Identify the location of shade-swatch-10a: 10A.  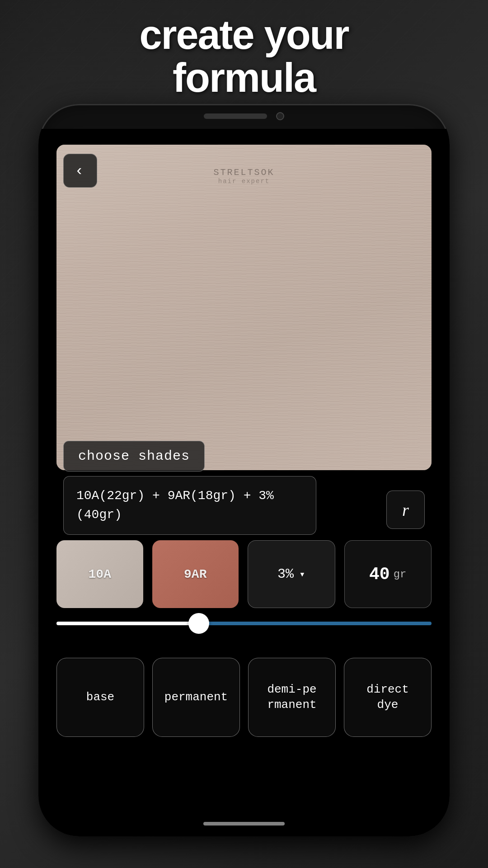
(100, 574).